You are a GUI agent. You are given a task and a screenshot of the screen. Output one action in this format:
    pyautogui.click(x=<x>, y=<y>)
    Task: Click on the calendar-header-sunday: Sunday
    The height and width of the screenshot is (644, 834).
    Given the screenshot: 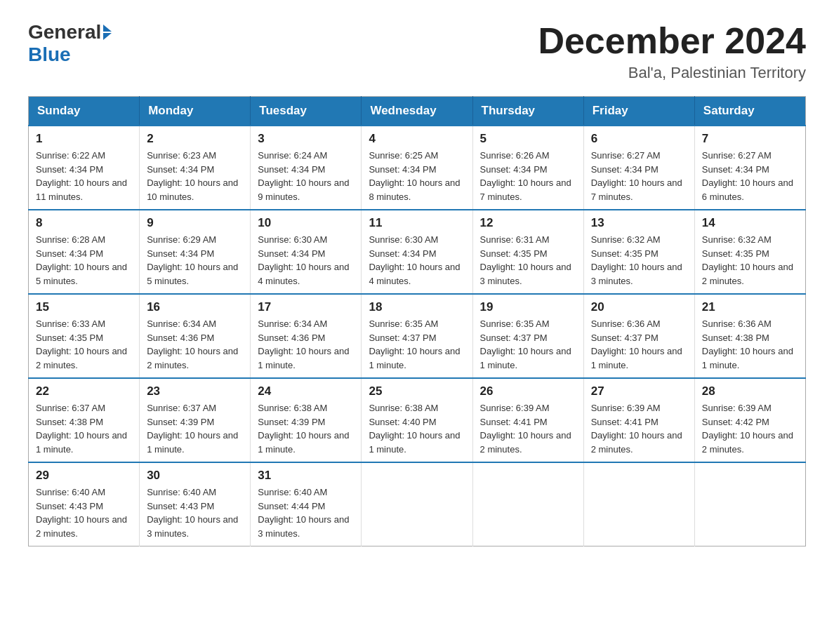 What is the action you would take?
    pyautogui.click(x=84, y=112)
    